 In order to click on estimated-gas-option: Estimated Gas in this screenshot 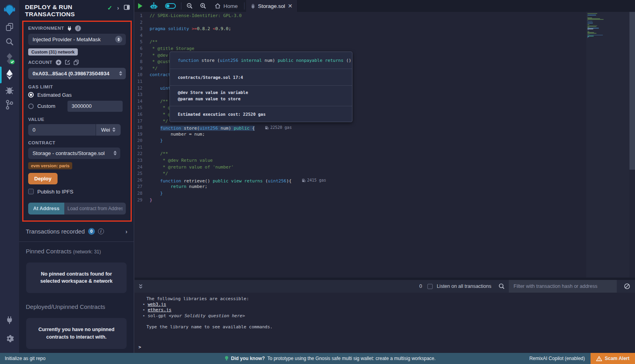, I will do `click(77, 95)`.